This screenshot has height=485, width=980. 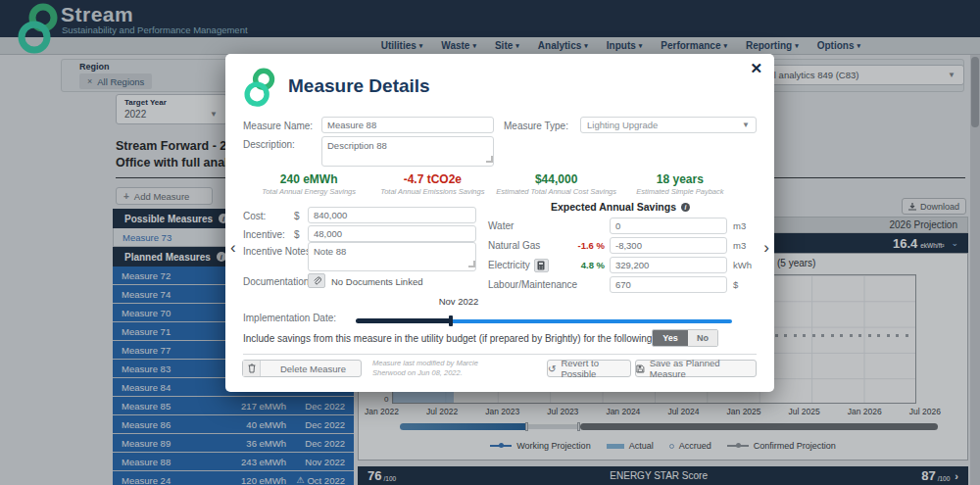 What do you see at coordinates (541, 266) in the screenshot?
I see `calculator-icon` at bounding box center [541, 266].